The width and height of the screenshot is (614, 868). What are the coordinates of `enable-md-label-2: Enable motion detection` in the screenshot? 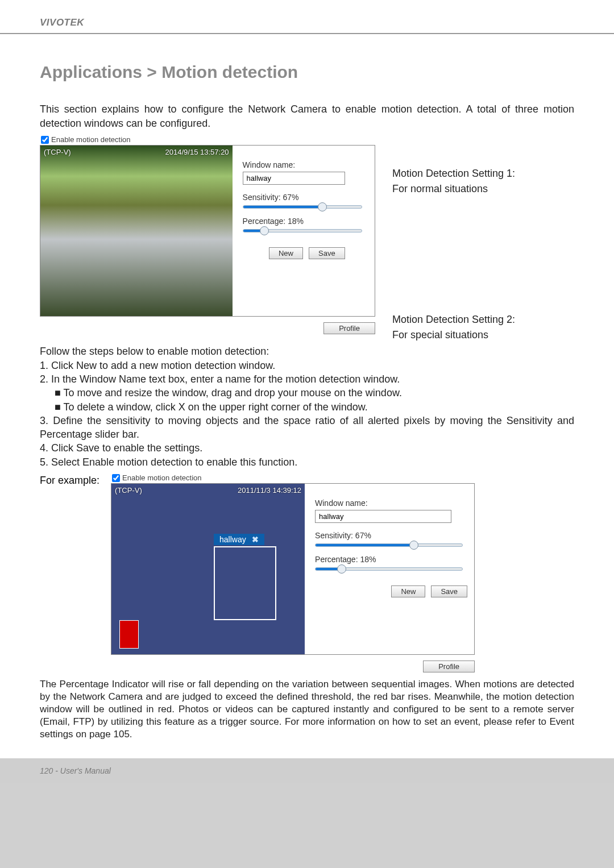 It's located at (161, 477).